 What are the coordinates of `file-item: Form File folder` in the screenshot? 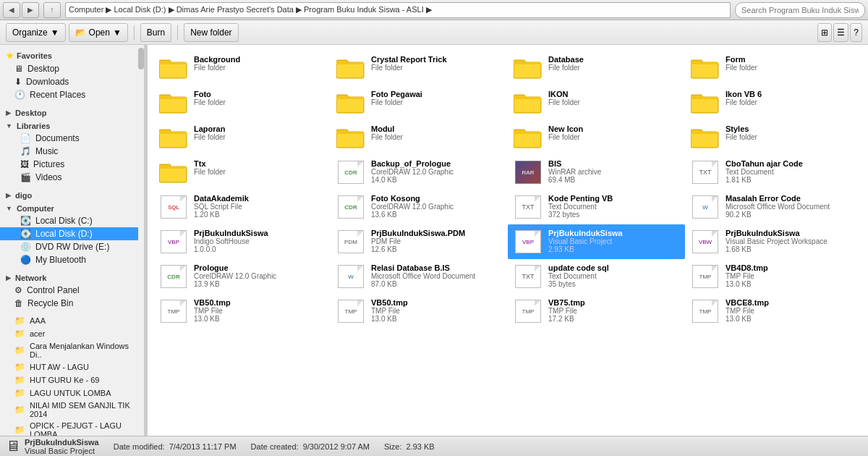 It's located at (774, 68).